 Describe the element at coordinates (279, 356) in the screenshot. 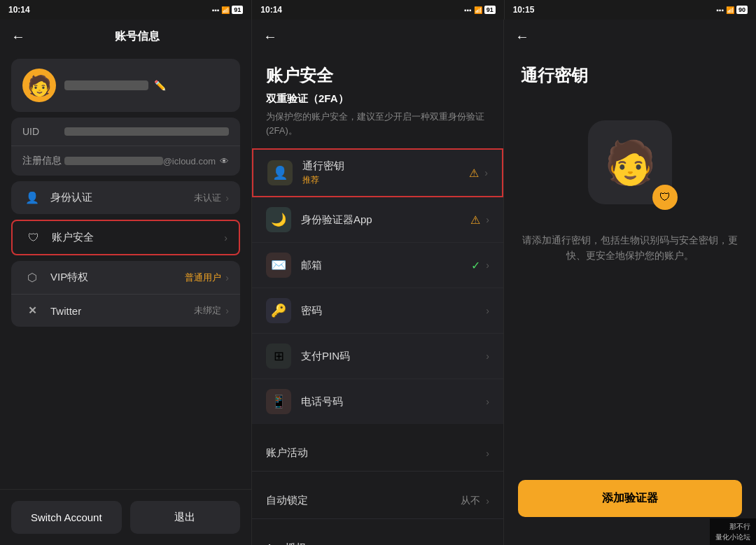

I see `pin-icon-wrap: ⊞` at that location.